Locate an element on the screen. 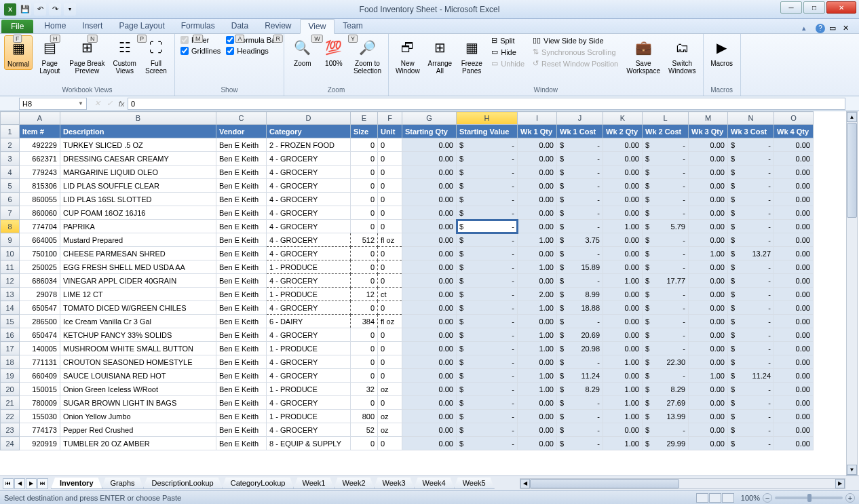 The image size is (859, 504). cell: TUMBLER 20 OZ AMBER is located at coordinates (138, 444).